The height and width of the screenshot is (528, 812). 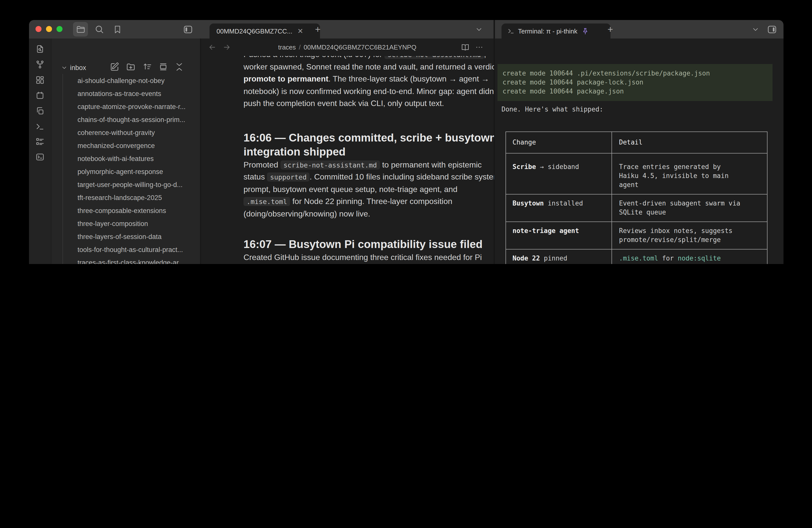 I want to click on pin-icon, so click(x=585, y=31).